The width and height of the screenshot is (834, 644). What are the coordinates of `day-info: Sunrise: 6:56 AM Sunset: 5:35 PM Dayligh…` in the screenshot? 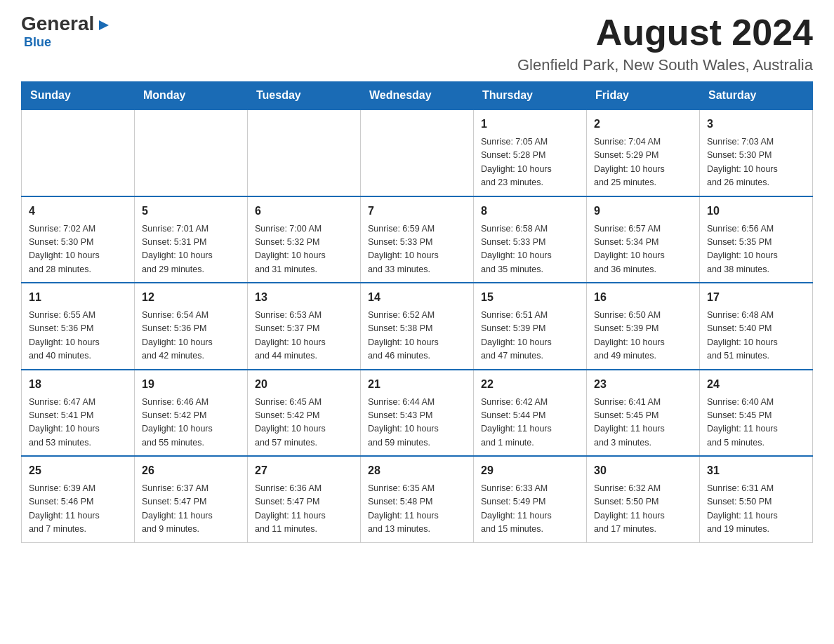 It's located at (756, 250).